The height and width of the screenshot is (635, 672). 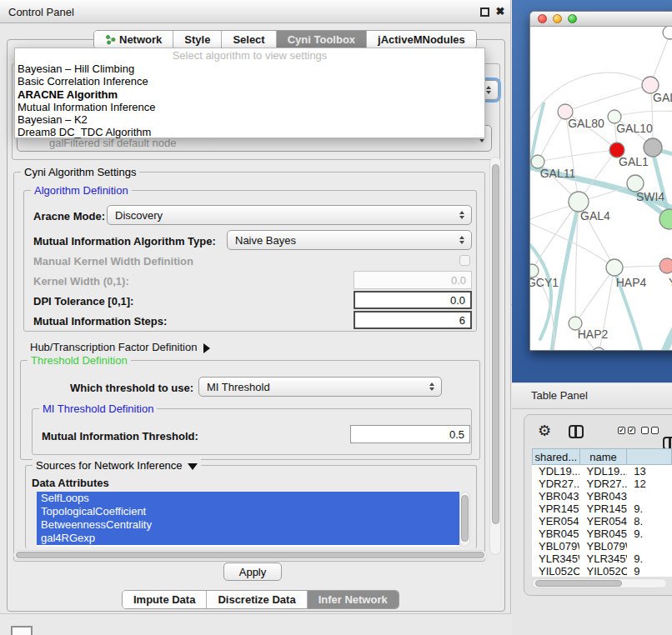 I want to click on close-button, so click(x=542, y=18).